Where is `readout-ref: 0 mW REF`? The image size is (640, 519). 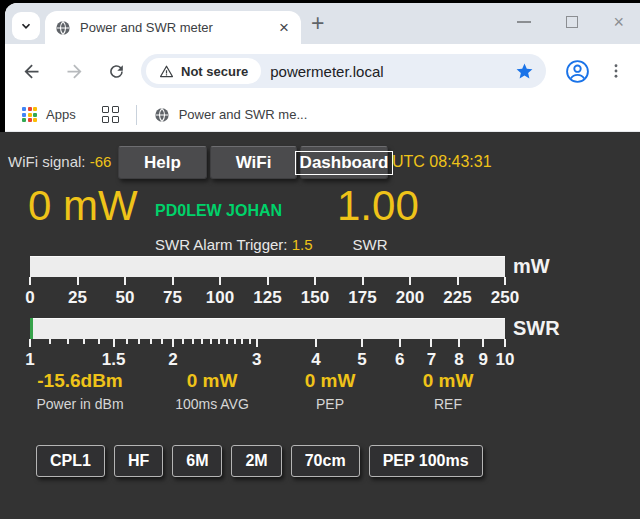
readout-ref: 0 mW REF is located at coordinates (448, 391).